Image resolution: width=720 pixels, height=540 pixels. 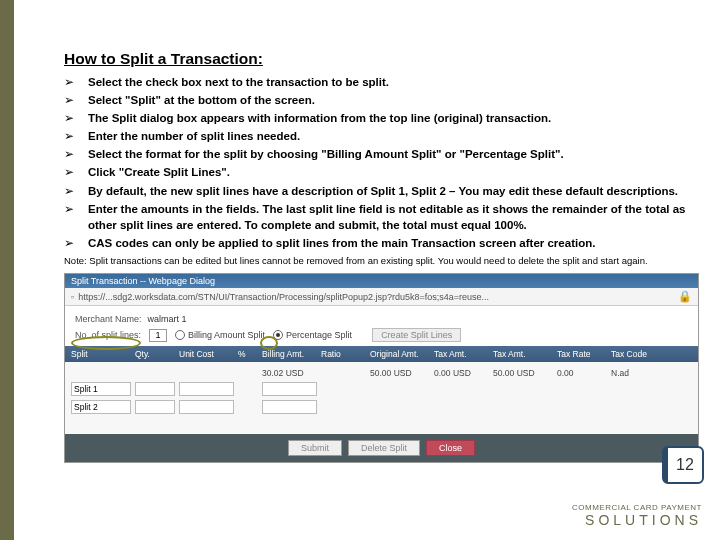 I want to click on page-icon: ▫, so click(x=72, y=297).